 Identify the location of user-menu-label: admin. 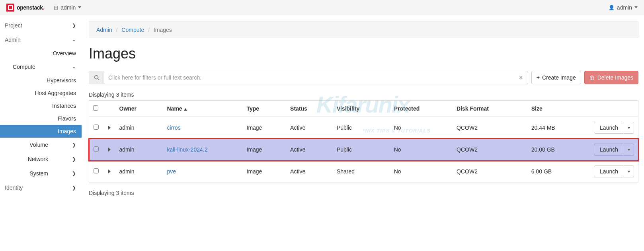
(624, 8).